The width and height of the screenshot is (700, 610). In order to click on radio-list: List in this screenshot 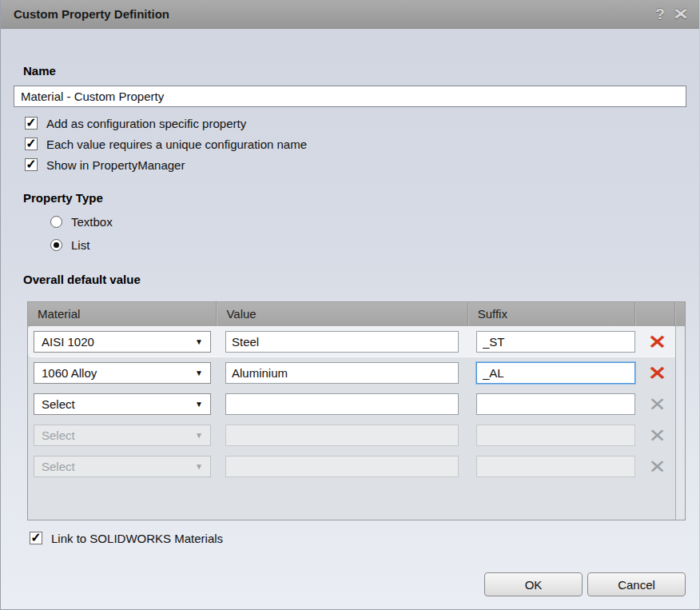, I will do `click(70, 245)`.